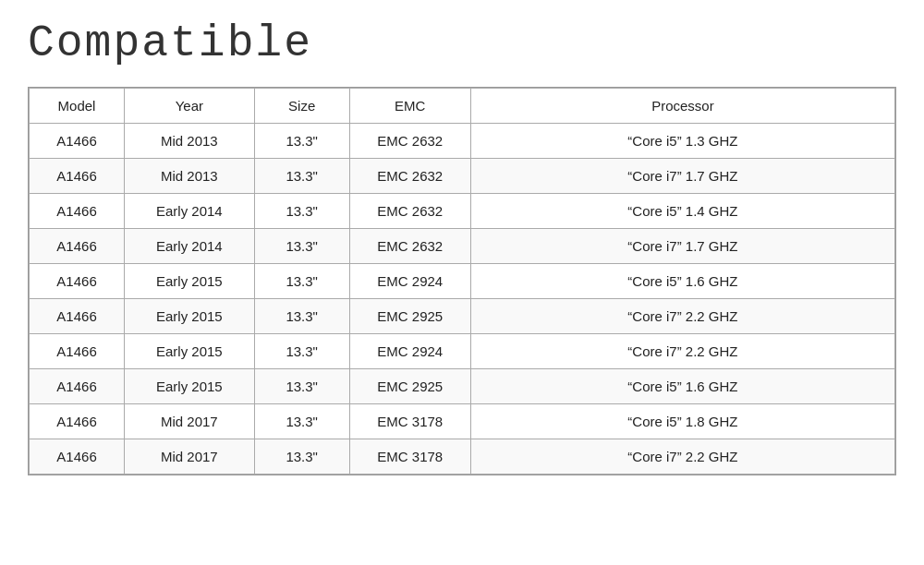  I want to click on table-row: A1466Early 201513.3"EMC 2925“Core i5” 1.…, so click(462, 387).